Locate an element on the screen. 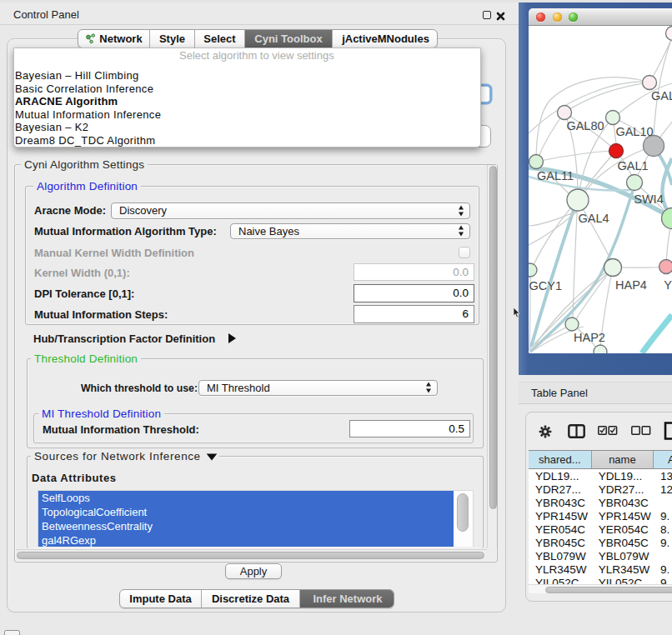 The width and height of the screenshot is (672, 635). column-header-third: A is located at coordinates (663, 460).